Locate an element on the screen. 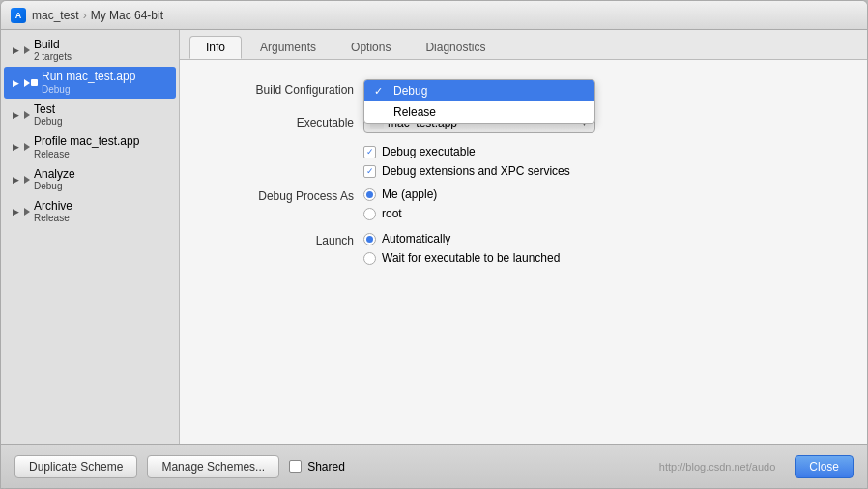  expand-arrow-profile: ▶ is located at coordinates (15, 147).